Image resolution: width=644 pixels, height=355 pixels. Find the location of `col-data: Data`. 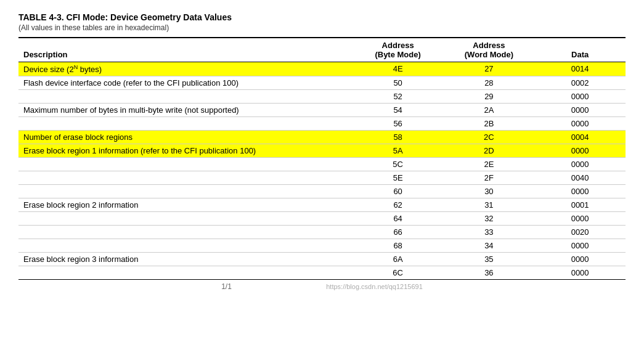

col-data: Data is located at coordinates (580, 50).